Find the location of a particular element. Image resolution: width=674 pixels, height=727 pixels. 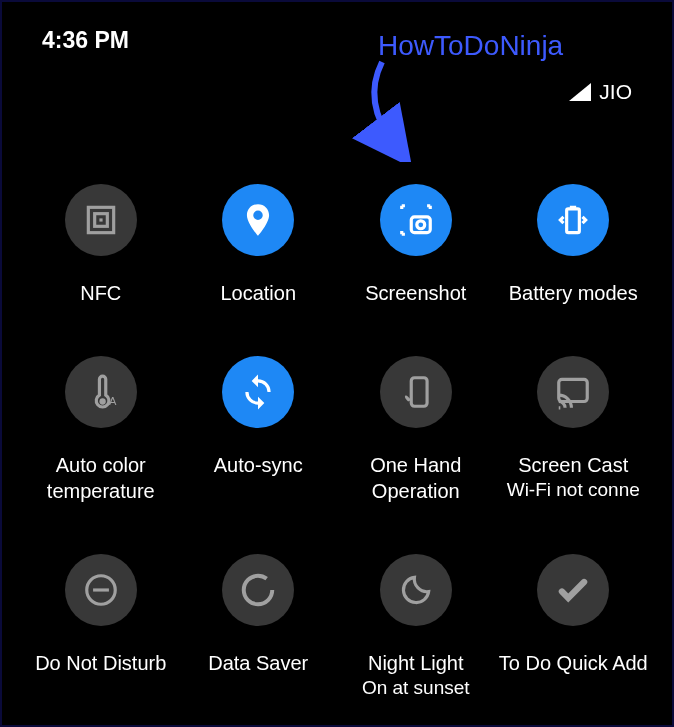

dnd-icon is located at coordinates (101, 590).